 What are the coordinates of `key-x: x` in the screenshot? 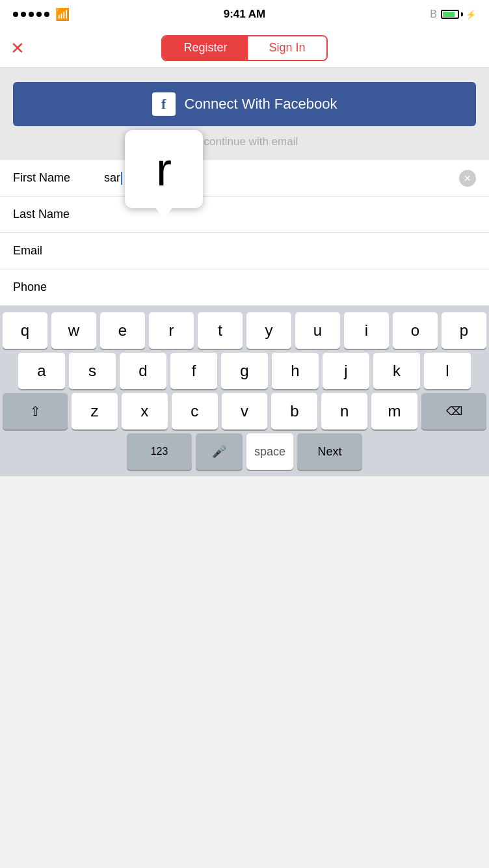 It's located at (144, 411).